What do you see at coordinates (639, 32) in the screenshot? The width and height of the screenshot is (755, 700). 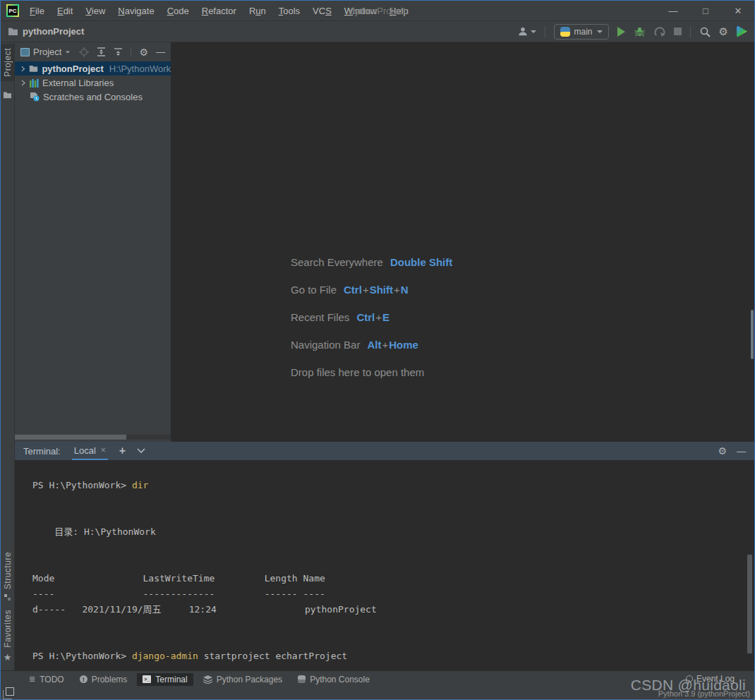 I see `debug-icon` at bounding box center [639, 32].